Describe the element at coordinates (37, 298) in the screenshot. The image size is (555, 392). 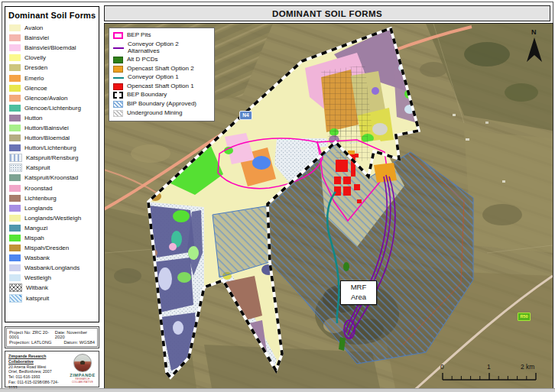
I see `soil-legend-label: katspruit` at that location.